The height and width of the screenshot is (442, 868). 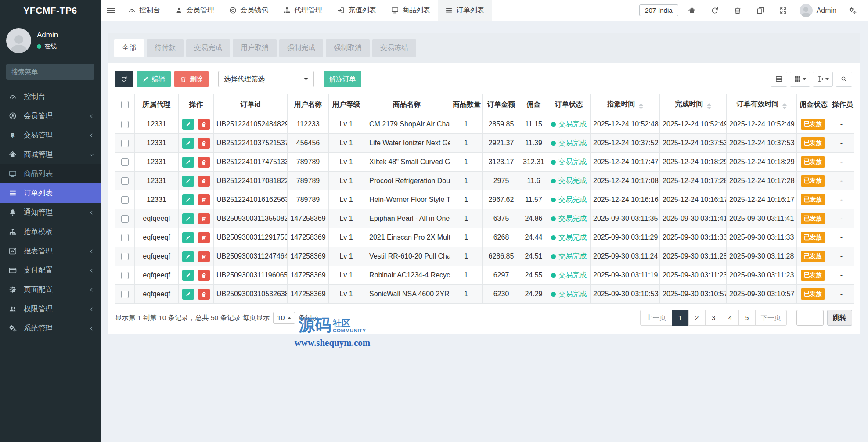 What do you see at coordinates (783, 11) in the screenshot?
I see `fullscreen-button` at bounding box center [783, 11].